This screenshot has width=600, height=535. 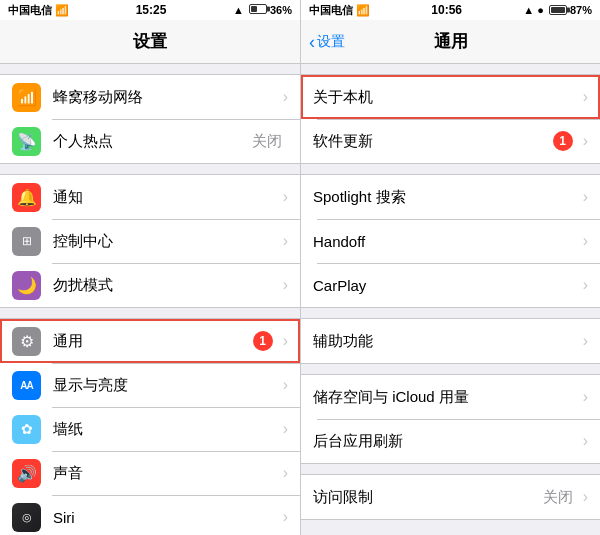 What do you see at coordinates (26, 474) in the screenshot?
I see `sound-icon: 🔊` at bounding box center [26, 474].